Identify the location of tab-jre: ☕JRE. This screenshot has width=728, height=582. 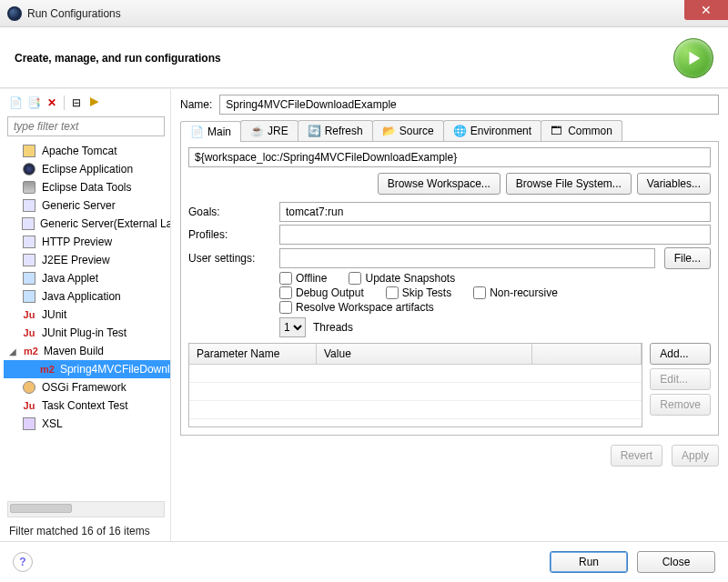
(269, 131).